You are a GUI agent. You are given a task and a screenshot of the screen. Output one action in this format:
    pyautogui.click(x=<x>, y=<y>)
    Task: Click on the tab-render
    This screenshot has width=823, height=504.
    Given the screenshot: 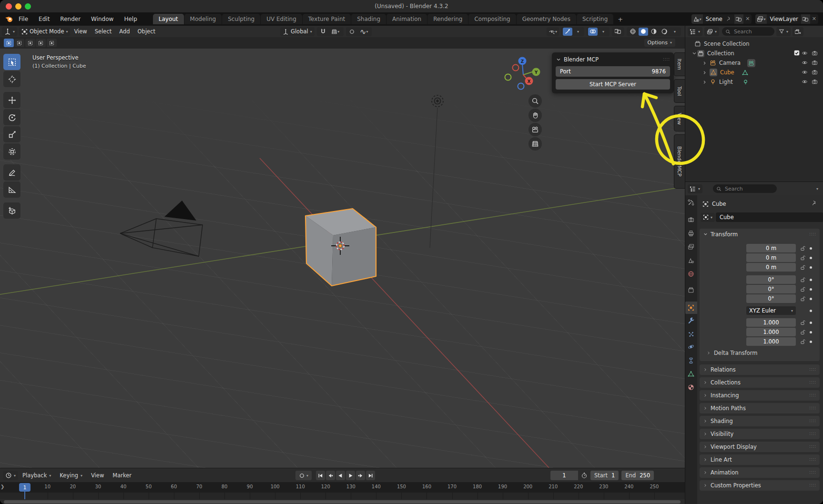 What is the action you would take?
    pyautogui.click(x=691, y=220)
    